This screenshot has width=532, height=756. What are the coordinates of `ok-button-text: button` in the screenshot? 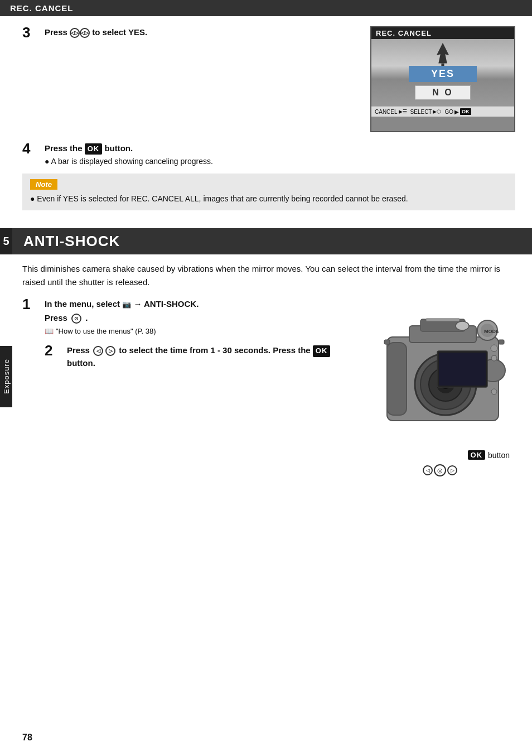 It's located at (499, 455).